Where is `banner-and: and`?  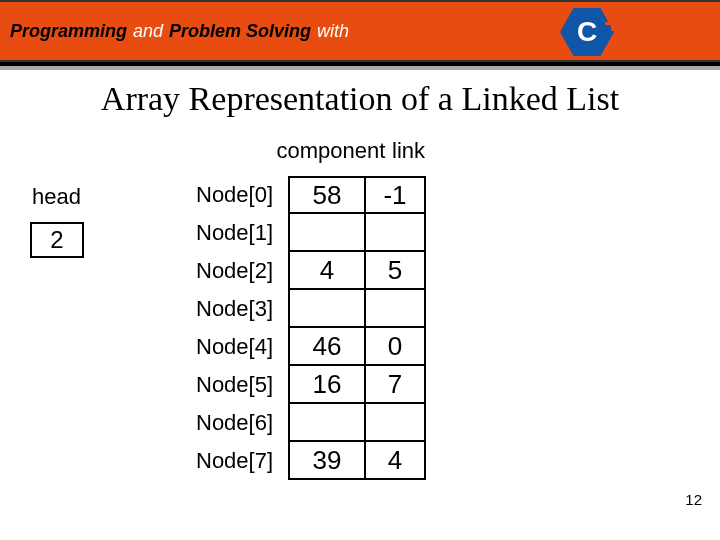
banner-and: and is located at coordinates (148, 32).